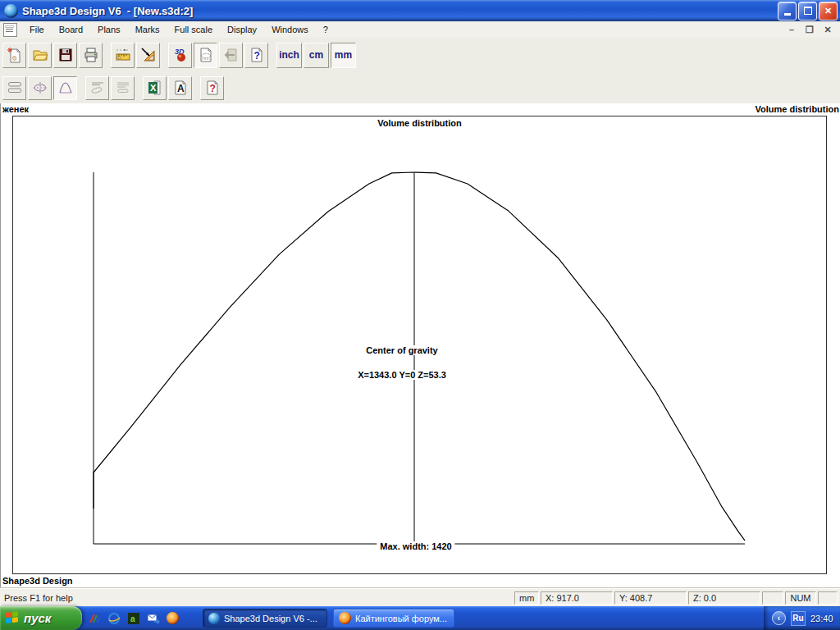 This screenshot has width=840, height=630. What do you see at coordinates (788, 11) in the screenshot?
I see `minimize-button` at bounding box center [788, 11].